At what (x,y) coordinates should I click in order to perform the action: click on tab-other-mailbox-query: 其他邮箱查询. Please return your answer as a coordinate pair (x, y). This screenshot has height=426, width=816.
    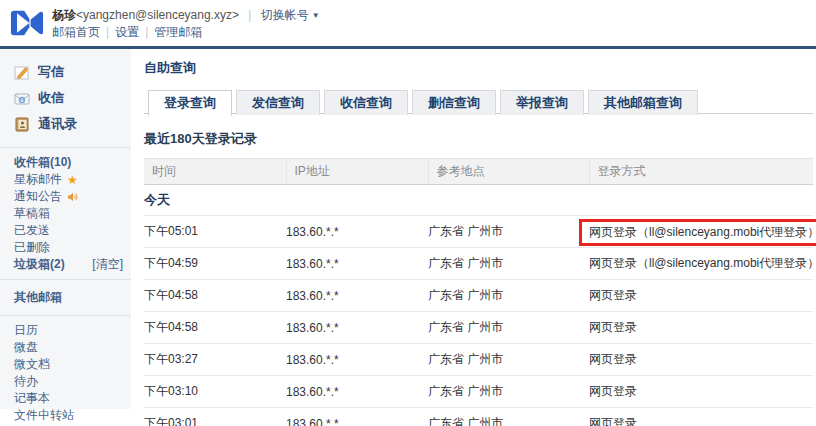
    Looking at the image, I should click on (643, 102).